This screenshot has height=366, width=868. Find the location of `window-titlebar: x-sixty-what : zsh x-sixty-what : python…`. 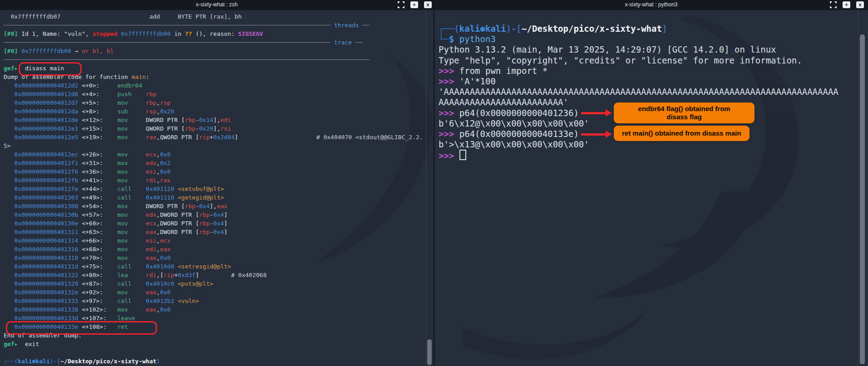

window-titlebar: x-sixty-what : zsh x-sixty-what : python… is located at coordinates (434, 5).